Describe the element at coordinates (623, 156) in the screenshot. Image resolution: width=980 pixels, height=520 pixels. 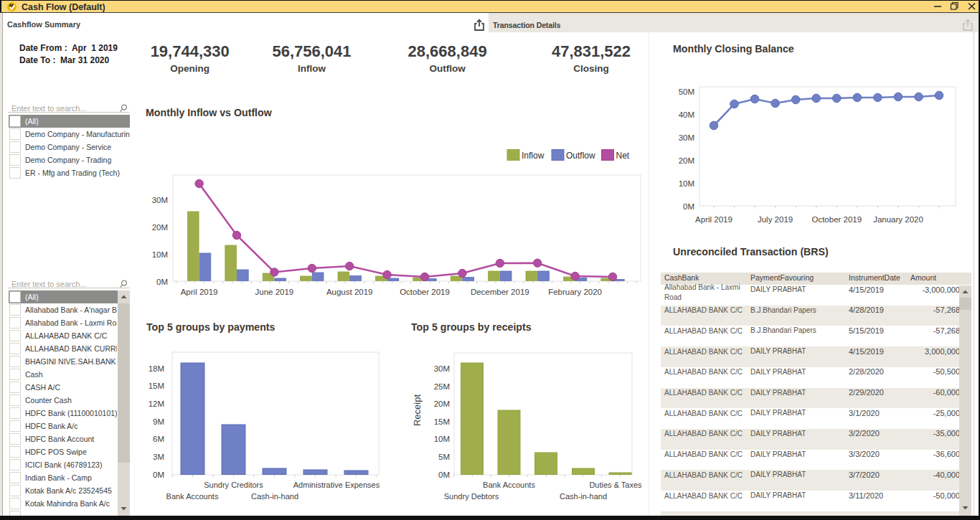
I see `svg-text: Net` at that location.